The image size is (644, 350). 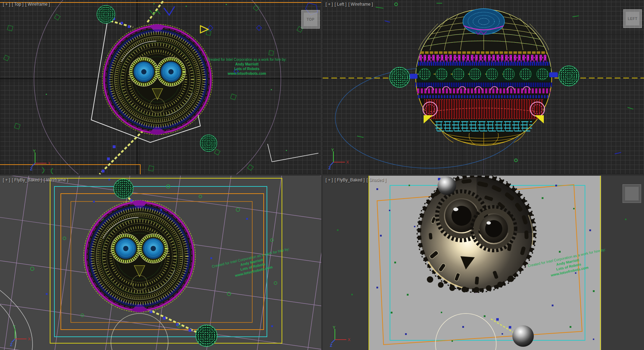 What do you see at coordinates (553, 75) in the screenshot?
I see `arm-right` at bounding box center [553, 75].